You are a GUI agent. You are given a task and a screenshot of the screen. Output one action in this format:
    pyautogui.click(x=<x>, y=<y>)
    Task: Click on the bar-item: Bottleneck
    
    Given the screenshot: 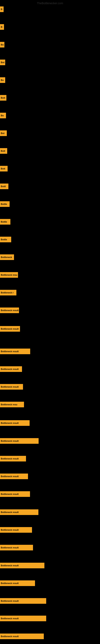 What is the action you would take?
    pyautogui.click(x=7, y=257)
    